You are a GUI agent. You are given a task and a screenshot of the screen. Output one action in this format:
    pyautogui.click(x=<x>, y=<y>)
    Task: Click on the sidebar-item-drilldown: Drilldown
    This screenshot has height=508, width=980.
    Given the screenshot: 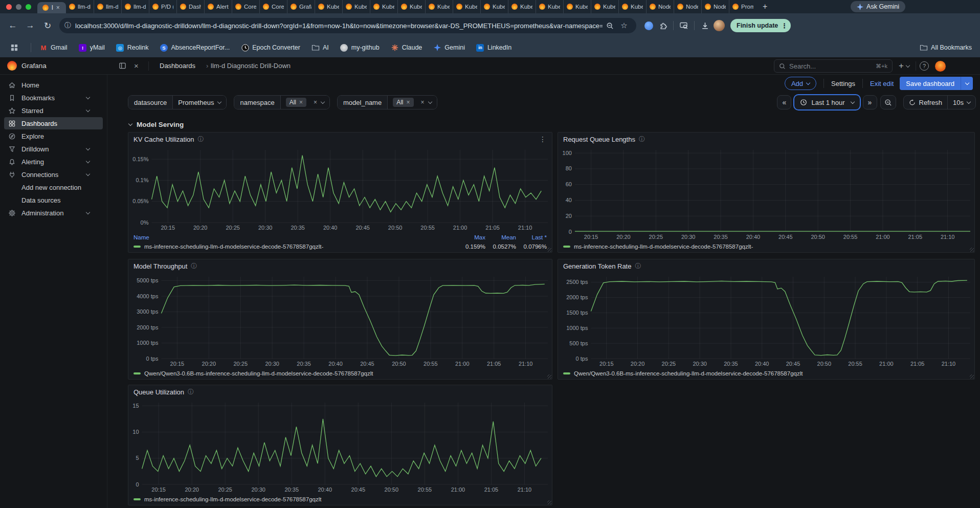 What is the action you would take?
    pyautogui.click(x=53, y=149)
    